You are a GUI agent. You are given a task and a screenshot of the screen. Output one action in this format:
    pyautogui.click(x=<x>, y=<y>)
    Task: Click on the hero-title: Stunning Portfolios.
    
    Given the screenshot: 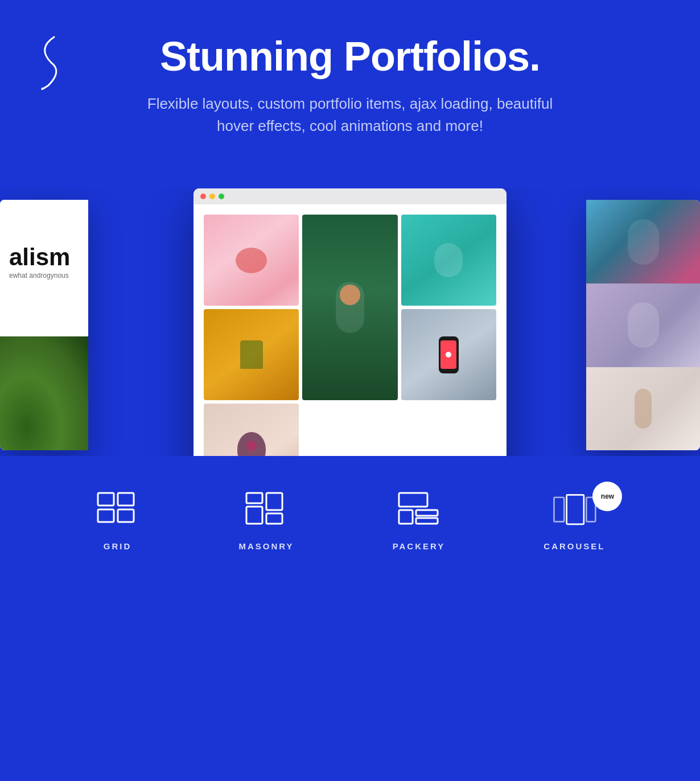 What is the action you would take?
    pyautogui.click(x=350, y=57)
    